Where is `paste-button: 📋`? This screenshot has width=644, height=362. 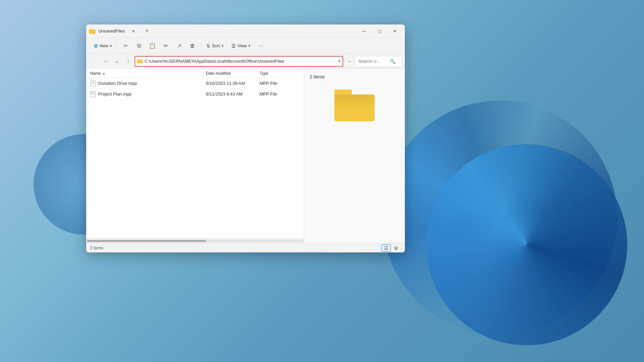 paste-button: 📋 is located at coordinates (152, 46).